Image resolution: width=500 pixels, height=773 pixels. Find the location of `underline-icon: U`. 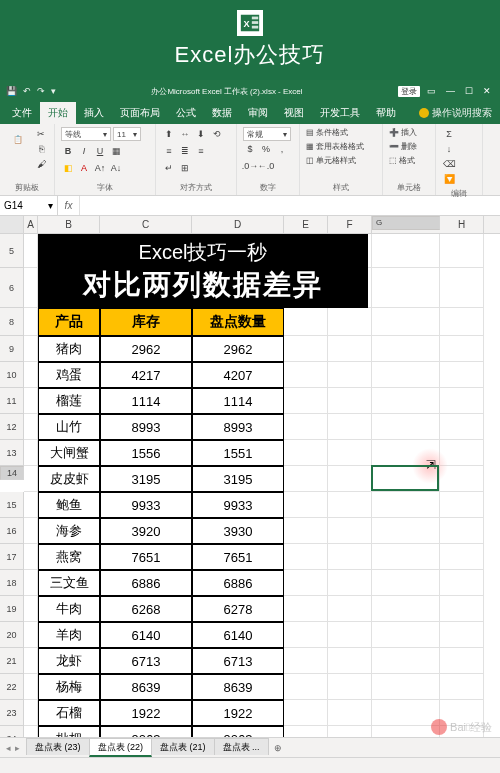

underline-icon: U is located at coordinates (100, 151).